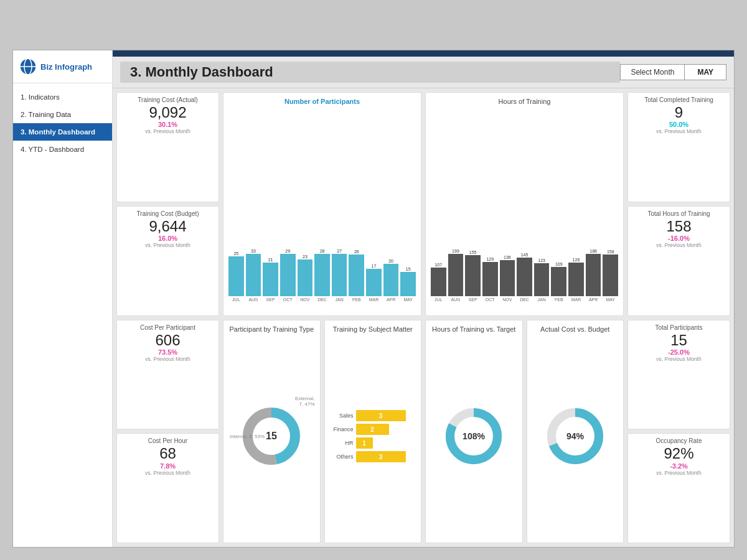 This screenshot has width=747, height=560. What do you see at coordinates (674, 72) in the screenshot?
I see `month-selector: Select Month MAY` at bounding box center [674, 72].